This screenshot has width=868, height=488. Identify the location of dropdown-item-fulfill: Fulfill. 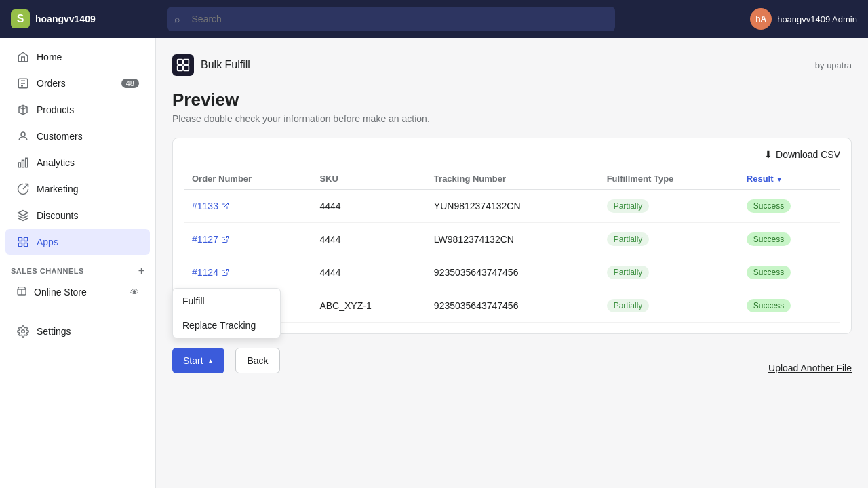
(226, 301).